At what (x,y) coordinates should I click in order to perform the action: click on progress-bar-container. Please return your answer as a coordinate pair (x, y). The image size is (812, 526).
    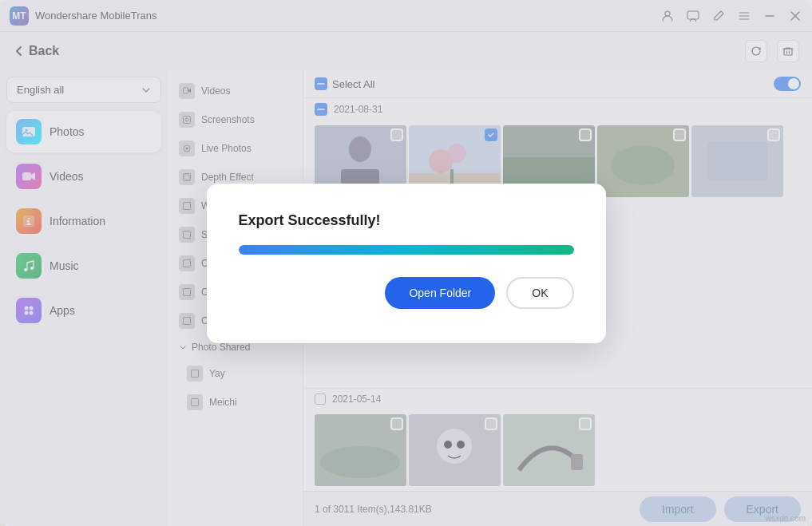
    Looking at the image, I should click on (406, 250).